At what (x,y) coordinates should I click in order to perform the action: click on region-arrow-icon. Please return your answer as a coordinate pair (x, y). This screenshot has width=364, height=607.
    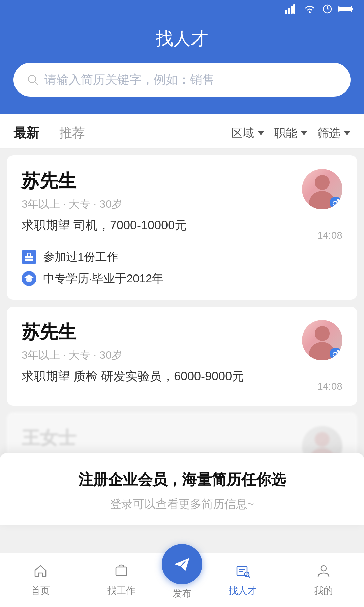
    Looking at the image, I should click on (261, 133).